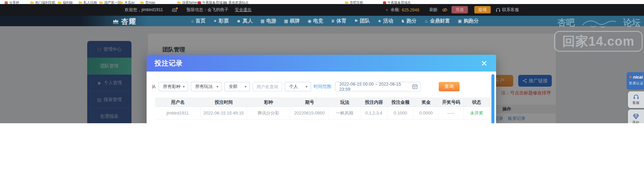 This screenshot has width=644, height=184. I want to click on nav-item-金鼎财富: ♨金鼎财富, so click(437, 21).